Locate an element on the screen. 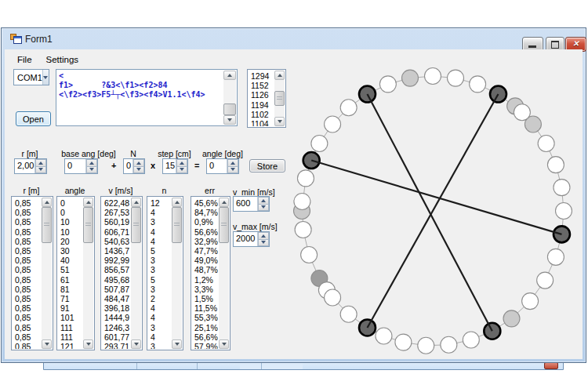 The width and height of the screenshot is (588, 392). vmin-input: 600 is located at coordinates (251, 204).